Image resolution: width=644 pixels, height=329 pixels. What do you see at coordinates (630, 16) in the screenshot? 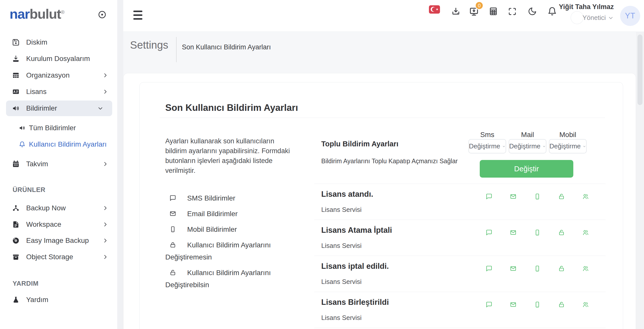
I see `avatar: YT` at bounding box center [630, 16].